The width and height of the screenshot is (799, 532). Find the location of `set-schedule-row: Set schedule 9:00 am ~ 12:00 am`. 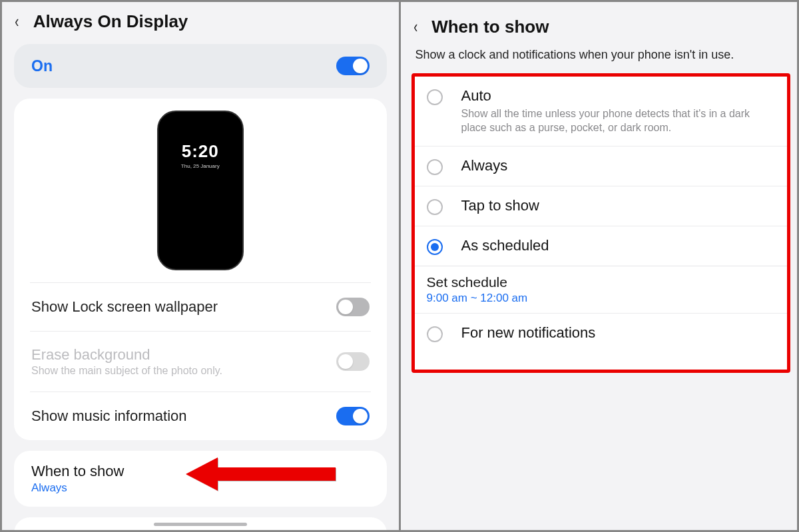

set-schedule-row: Set schedule 9:00 am ~ 12:00 am is located at coordinates (601, 289).